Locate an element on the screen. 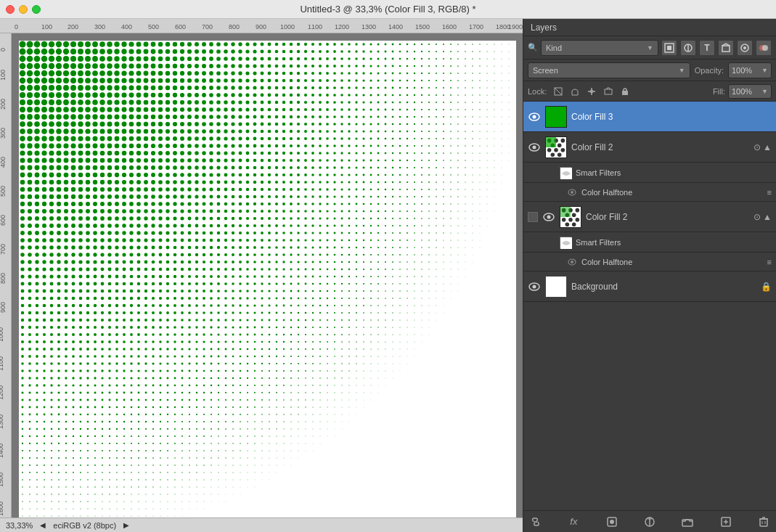  fill-input: 100% ▼ is located at coordinates (750, 91).